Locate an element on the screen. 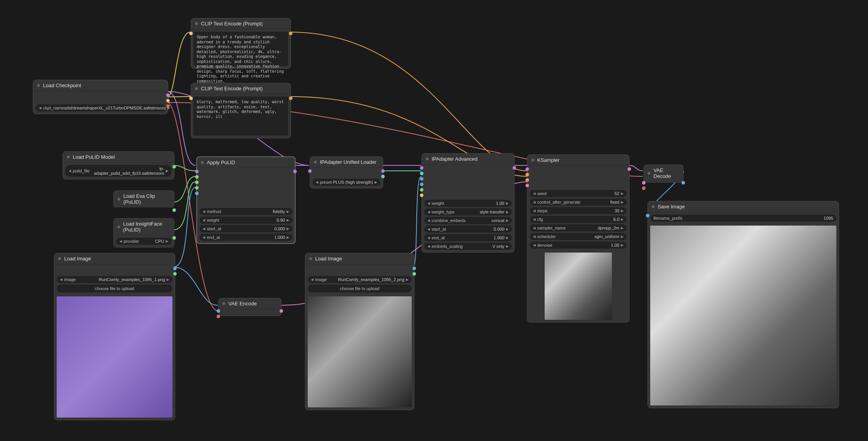  prompt-textarea: Upper body of a fashionable woman, adorn… is located at coordinates (241, 49).